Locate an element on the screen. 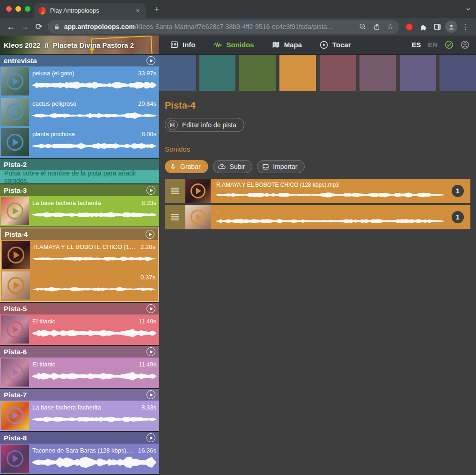 The image size is (476, 475). breadcrumb-project: Kleos 2022 is located at coordinates (22, 45).